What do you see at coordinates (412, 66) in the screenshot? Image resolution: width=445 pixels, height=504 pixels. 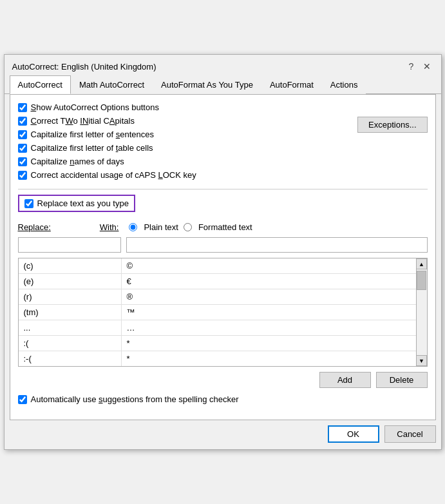 I see `help-button: ?` at bounding box center [412, 66].